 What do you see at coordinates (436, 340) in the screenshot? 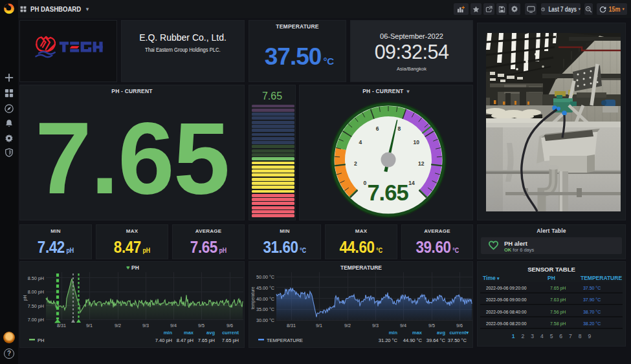
I see `svg-text: 39.64 °C` at bounding box center [436, 340].